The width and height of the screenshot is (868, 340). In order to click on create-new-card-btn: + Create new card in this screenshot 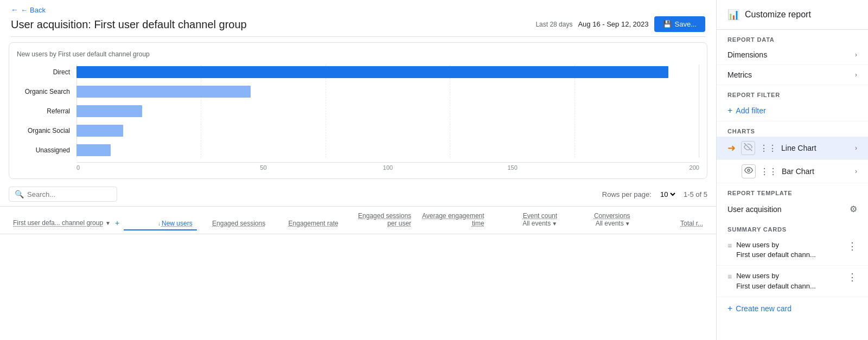, I will do `click(792, 309)`.